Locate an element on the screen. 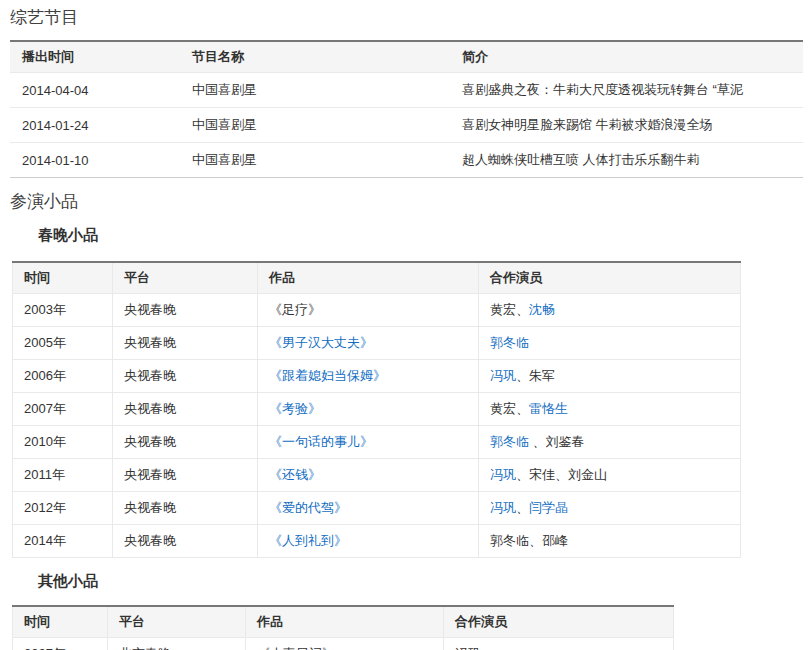  table-row: 2010年央视春晚《一句话的事儿》郭冬临 、刘鉴春 is located at coordinates (377, 442).